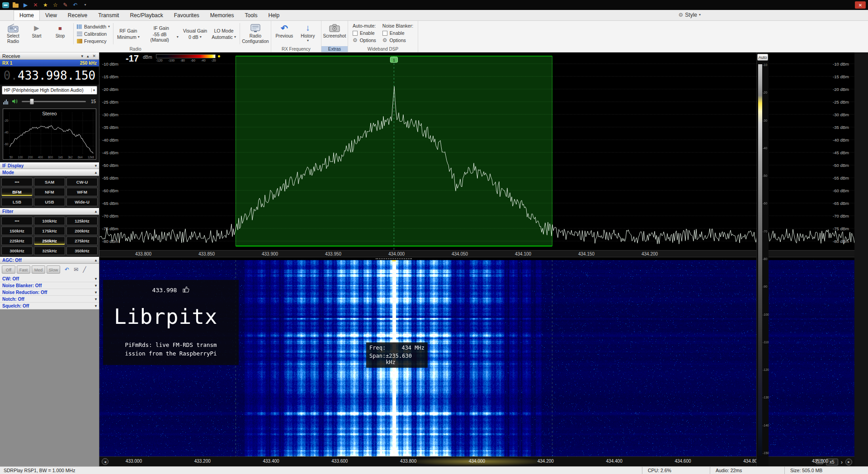 This screenshot has width=868, height=474. I want to click on level-colorbar: -120-100-80-60-40-20, so click(186, 58).